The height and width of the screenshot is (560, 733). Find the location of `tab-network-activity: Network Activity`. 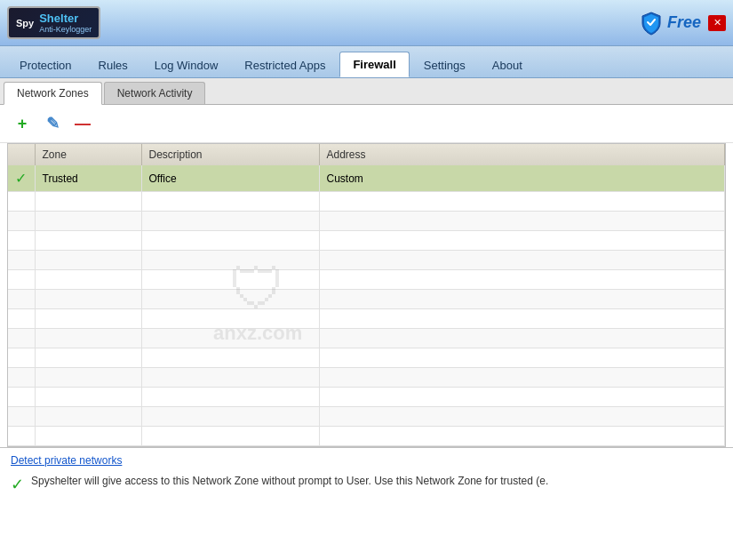

tab-network-activity: Network Activity is located at coordinates (155, 92).